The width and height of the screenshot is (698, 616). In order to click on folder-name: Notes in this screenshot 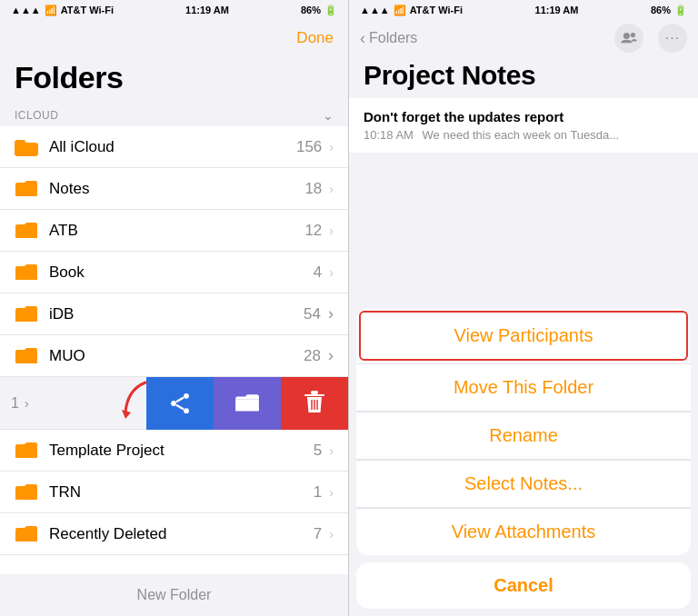, I will do `click(176, 189)`.